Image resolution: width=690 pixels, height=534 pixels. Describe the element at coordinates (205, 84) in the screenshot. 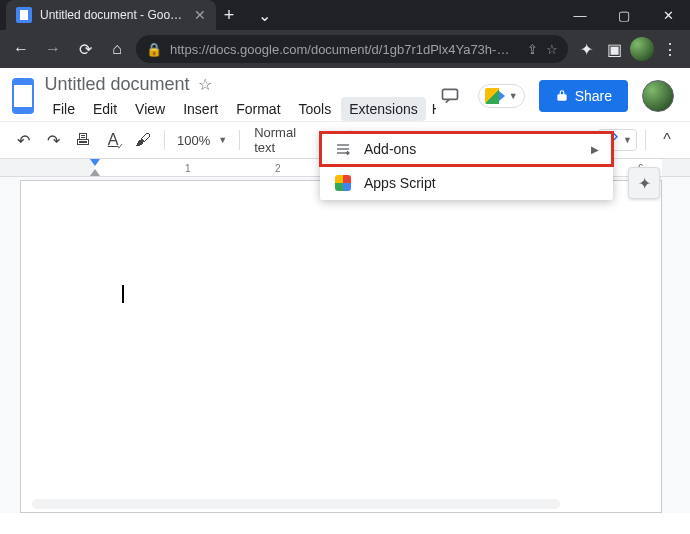

I see `star-document-icon: ☆` at that location.